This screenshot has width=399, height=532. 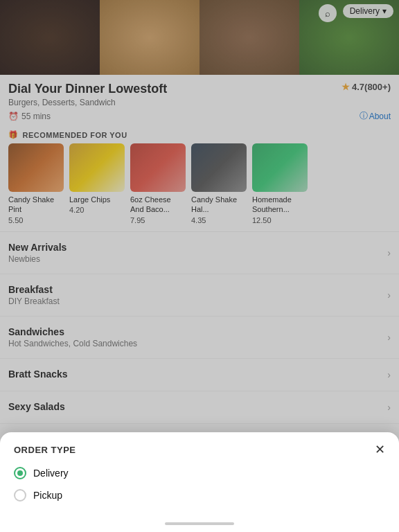 I want to click on item-price: 7.95, so click(x=158, y=220).